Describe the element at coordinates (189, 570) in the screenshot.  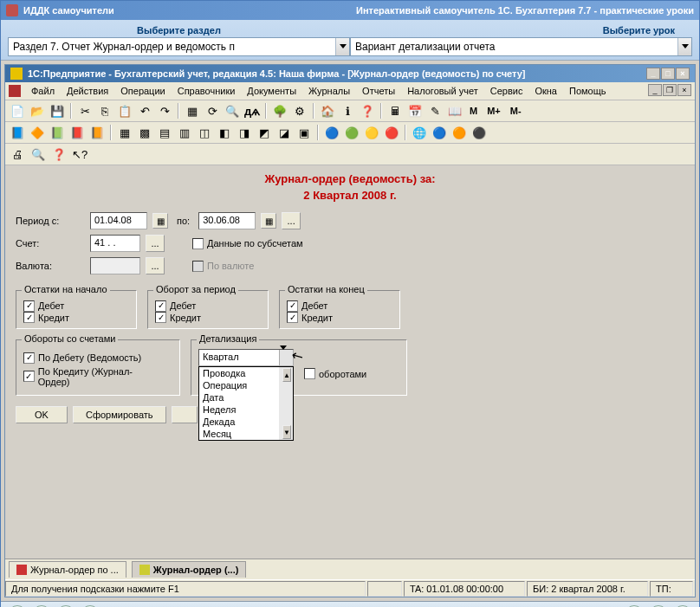
I see `tab-journal-2: Журнал-ордер (...)` at that location.